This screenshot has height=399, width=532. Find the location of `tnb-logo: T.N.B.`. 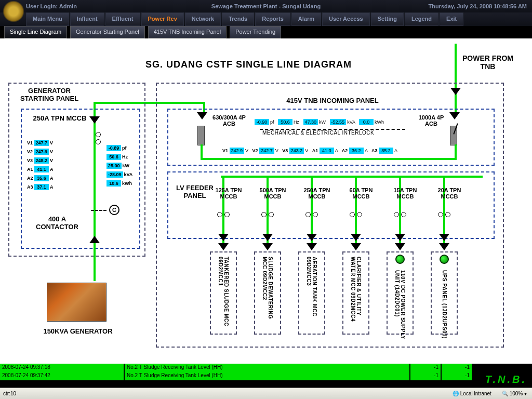

tnb-logo: T.N.B. is located at coordinates (506, 379).